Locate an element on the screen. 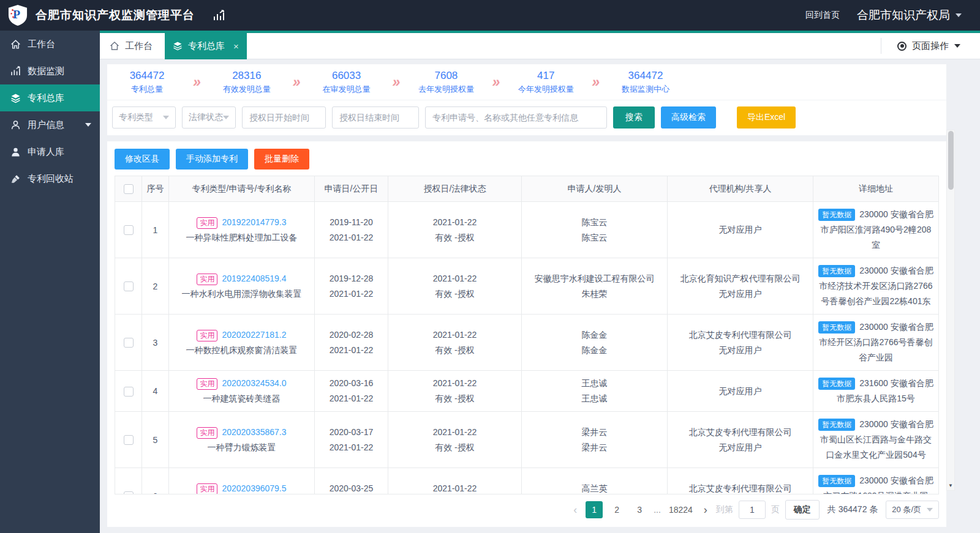 The height and width of the screenshot is (533, 980). page-number-last: 18224 is located at coordinates (681, 510).